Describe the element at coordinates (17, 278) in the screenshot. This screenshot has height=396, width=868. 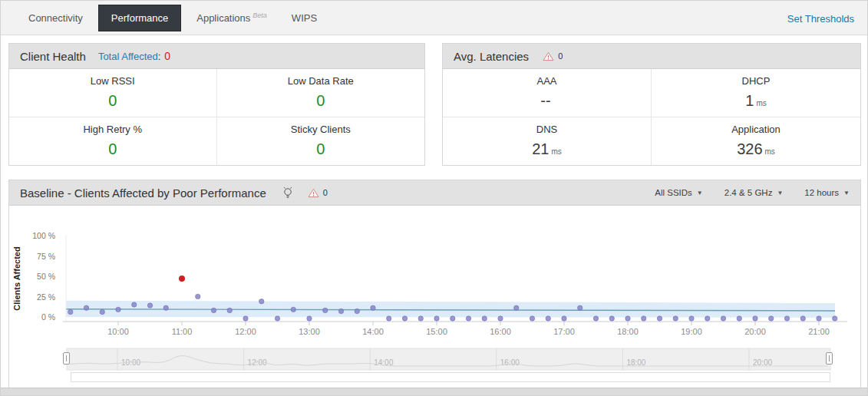
I see `svg-text: Clients Affected` at that location.